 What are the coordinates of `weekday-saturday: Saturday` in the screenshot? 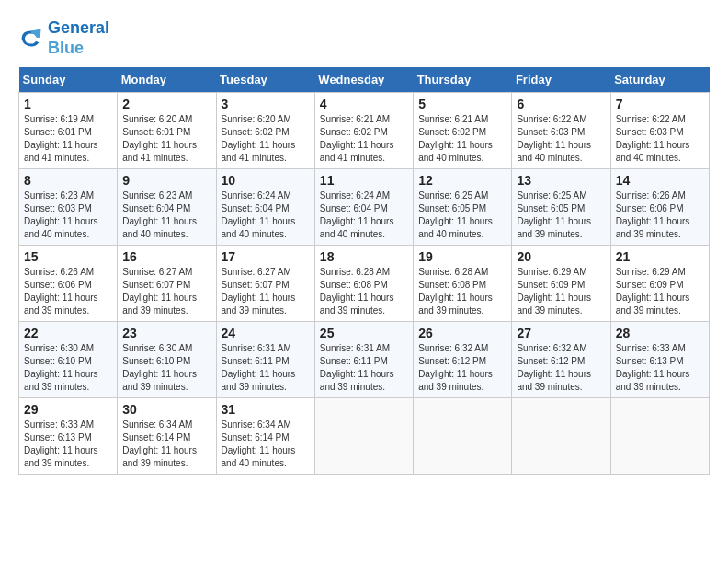 It's located at (660, 80).